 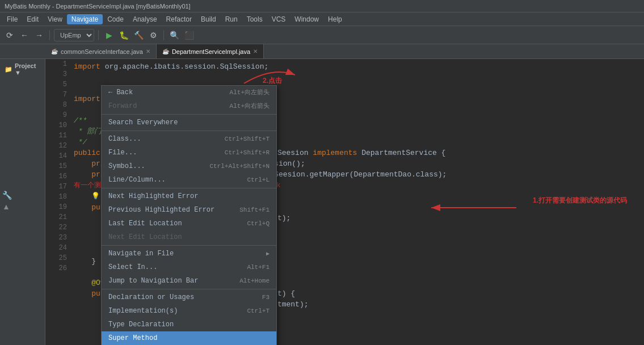 I want to click on menu-vcs: VCS, so click(x=279, y=19).